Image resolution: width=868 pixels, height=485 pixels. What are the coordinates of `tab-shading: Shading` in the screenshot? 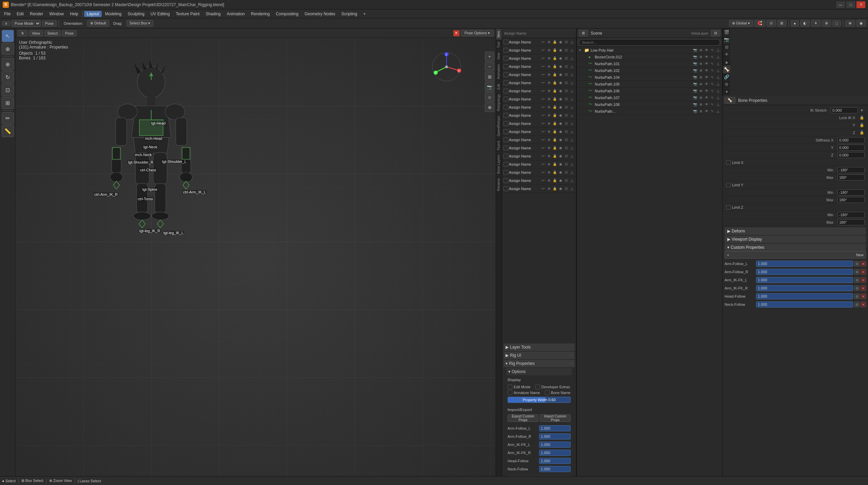 It's located at (213, 14).